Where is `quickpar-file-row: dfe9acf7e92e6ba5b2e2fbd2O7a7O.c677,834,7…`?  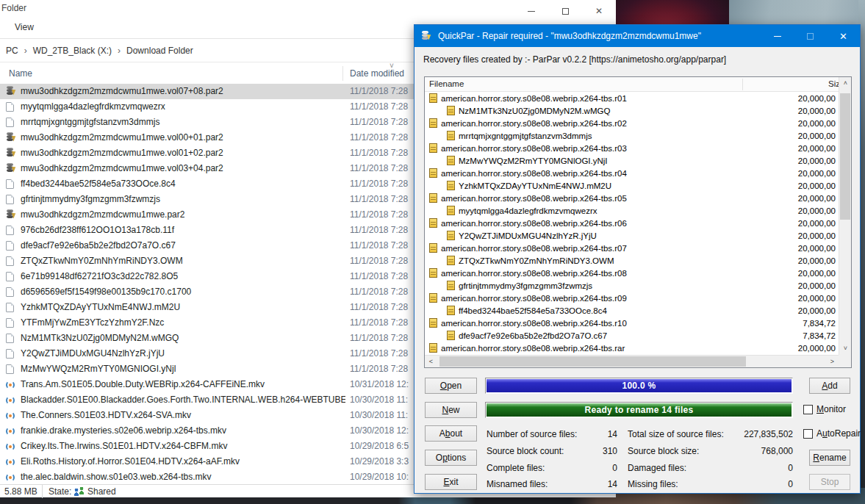 quickpar-file-row: dfe9acf7e92e6ba5b2e2fbd2O7a7O.c677,834,7… is located at coordinates (632, 336).